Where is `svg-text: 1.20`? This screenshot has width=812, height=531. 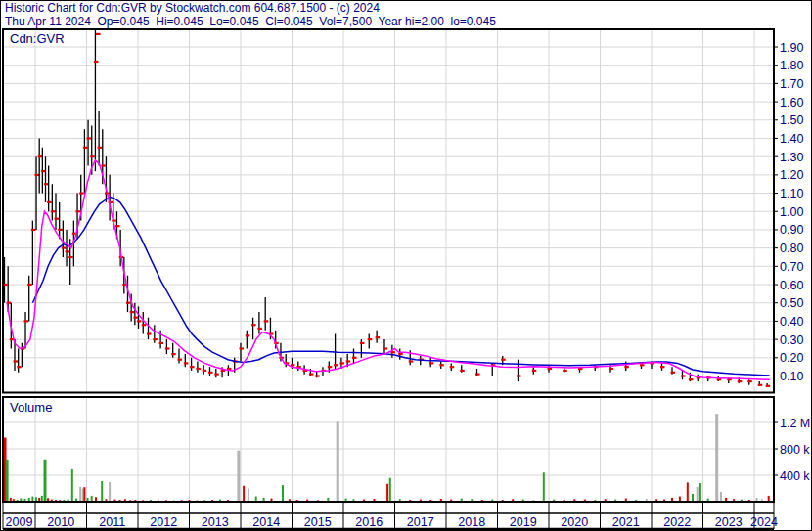 svg-text: 1.20 is located at coordinates (791, 175).